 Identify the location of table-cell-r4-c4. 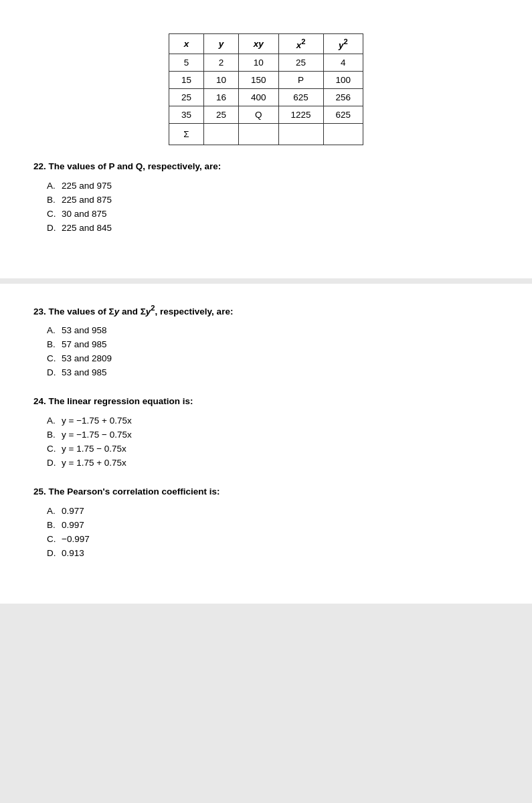
(343, 134).